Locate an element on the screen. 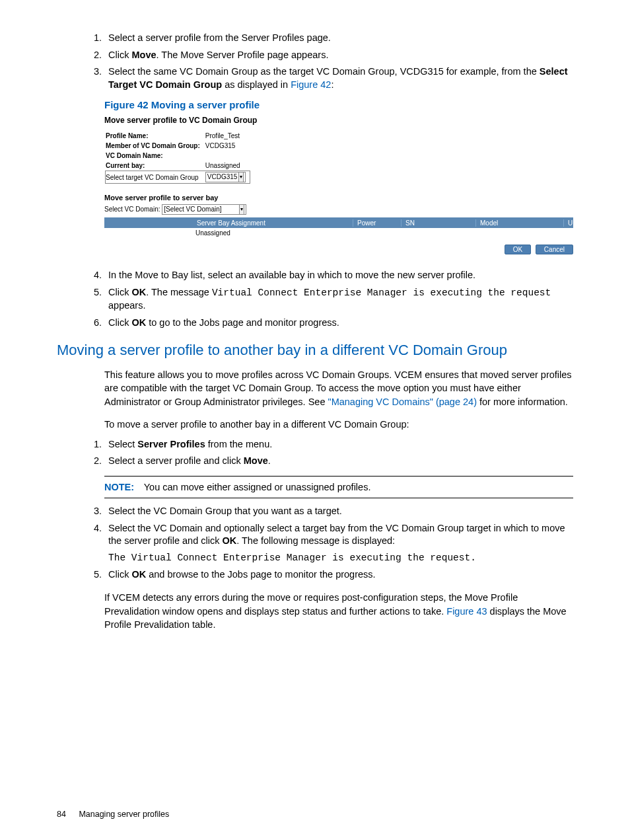  page-number: 84 is located at coordinates (61, 814).